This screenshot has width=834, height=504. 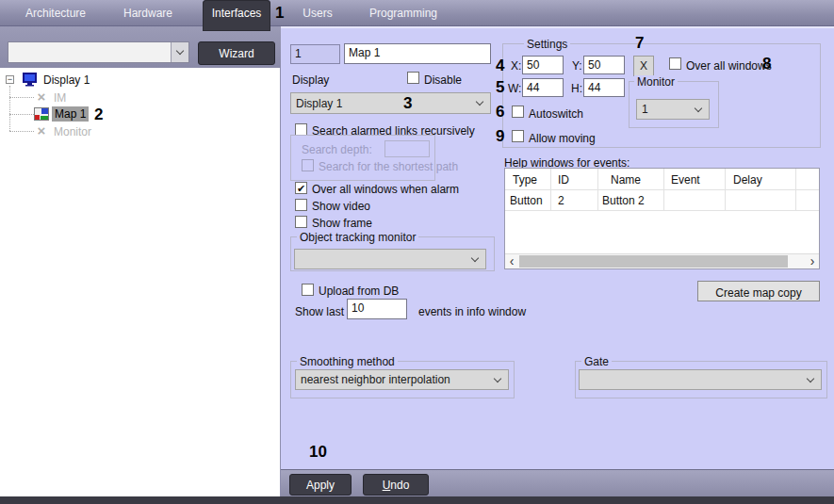 I want to click on annotation-9: 9, so click(x=499, y=136).